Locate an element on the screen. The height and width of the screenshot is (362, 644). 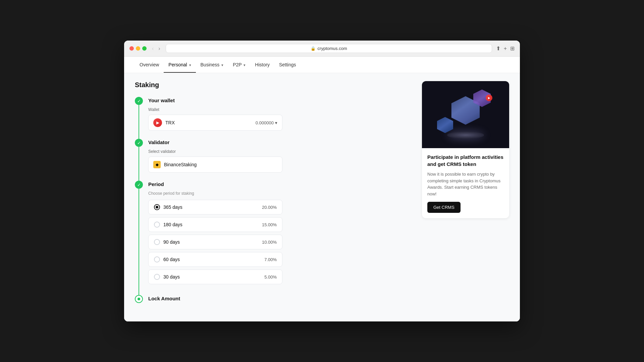
wallet-dropdown-arrow: ▾ is located at coordinates (276, 123).